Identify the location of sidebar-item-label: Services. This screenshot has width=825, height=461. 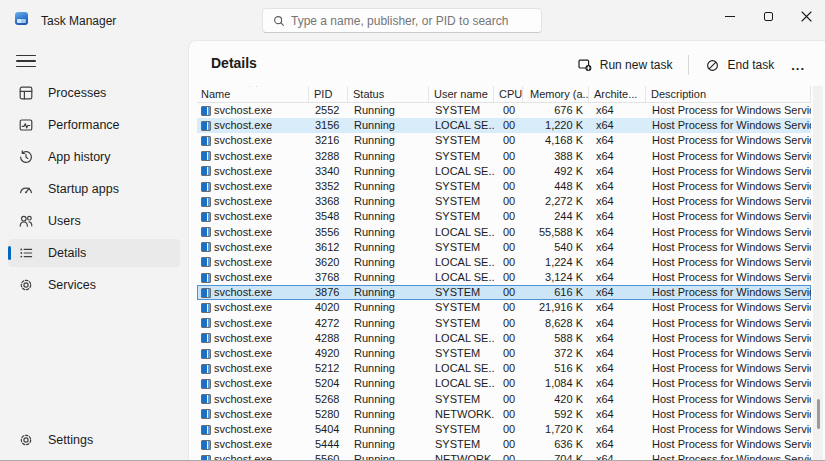
(72, 285).